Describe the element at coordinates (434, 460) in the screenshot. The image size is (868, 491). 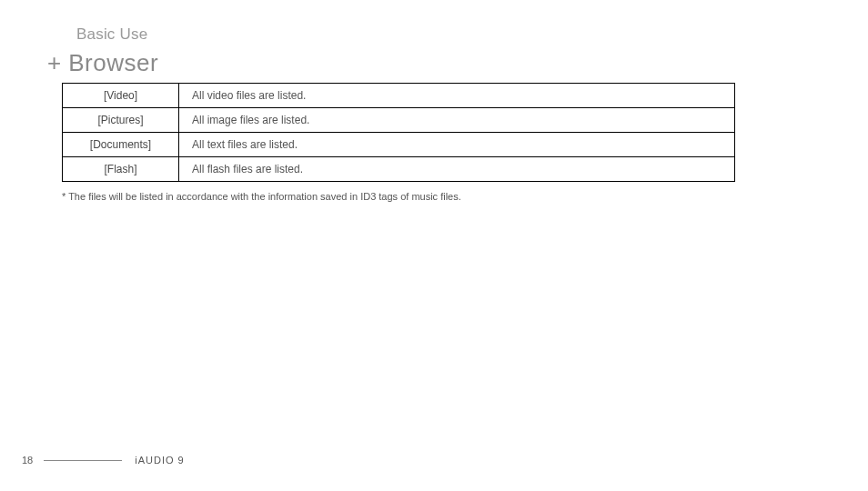
I see `footer: 18 iAUDIO 9` at that location.